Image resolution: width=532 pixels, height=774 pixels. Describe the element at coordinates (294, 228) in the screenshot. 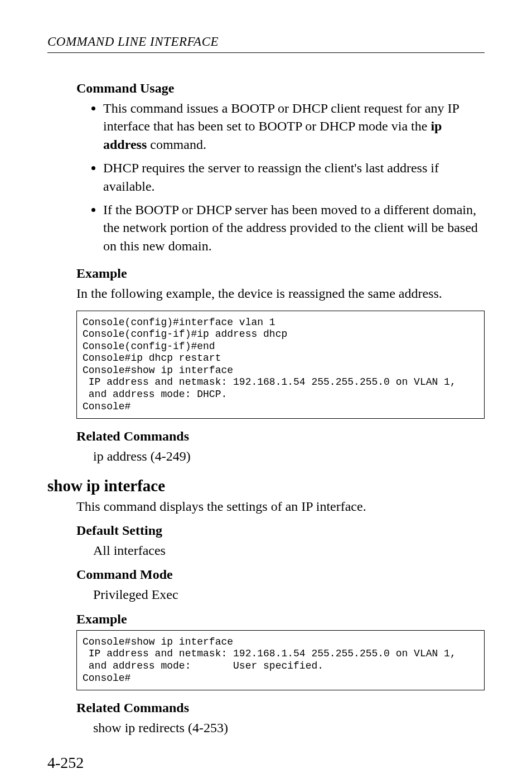

I see `bullet-item: If the BOOTP or DHCP server has been mov…` at that location.